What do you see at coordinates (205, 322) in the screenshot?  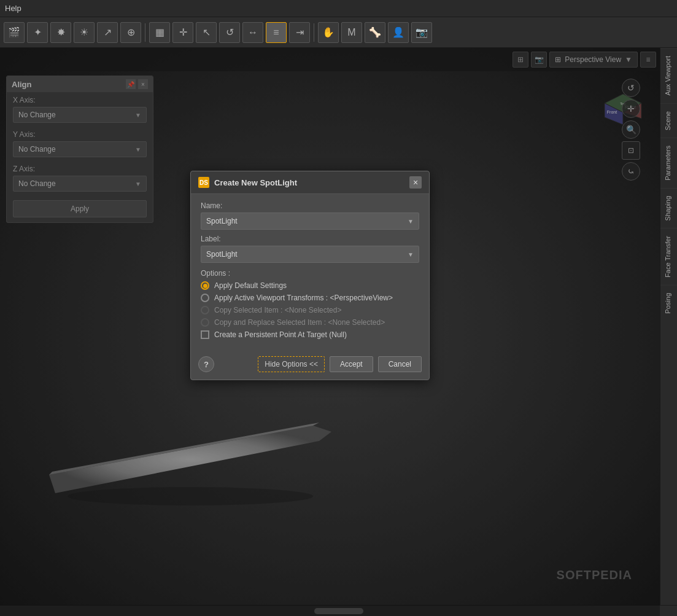 I see `option4-radio` at bounding box center [205, 322].